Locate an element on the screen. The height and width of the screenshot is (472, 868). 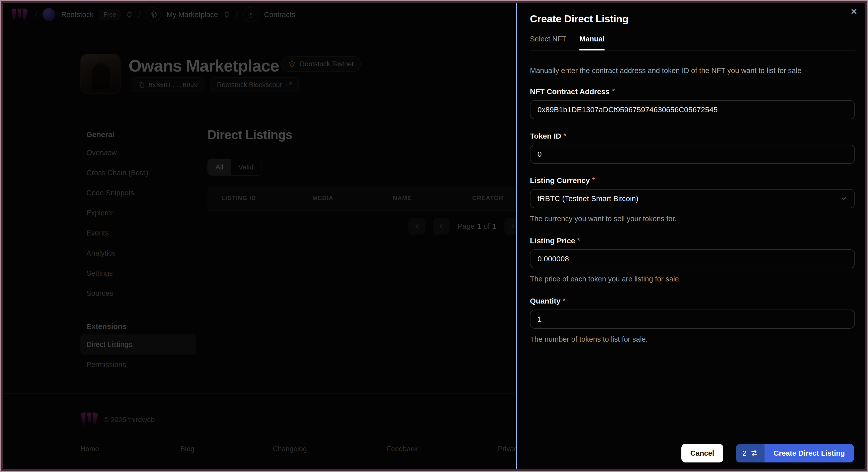
drawer-title: Create Direct Listing is located at coordinates (692, 19).